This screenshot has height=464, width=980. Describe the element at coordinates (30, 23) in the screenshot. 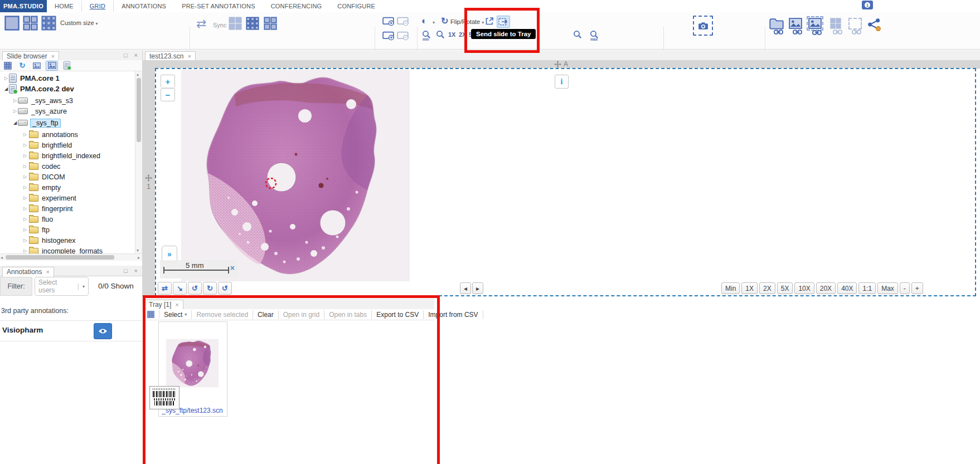

I see `layout-2x2-button` at that location.